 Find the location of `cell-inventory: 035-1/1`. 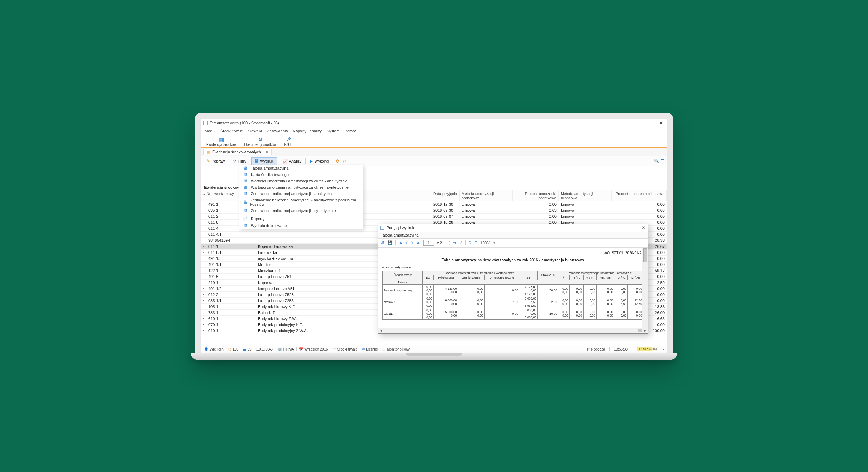

cell-inventory: 035-1/1 is located at coordinates (231, 301).